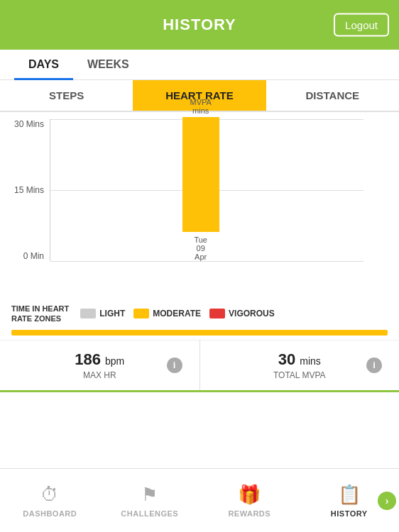 The image size is (399, 532). Describe the element at coordinates (217, 314) in the screenshot. I see `vigorous-dot` at that location.